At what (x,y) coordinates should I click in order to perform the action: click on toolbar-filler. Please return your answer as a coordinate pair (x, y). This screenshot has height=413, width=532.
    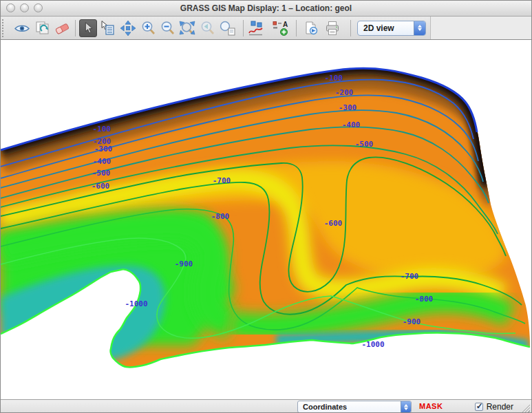
    Looking at the image, I should click on (481, 28).